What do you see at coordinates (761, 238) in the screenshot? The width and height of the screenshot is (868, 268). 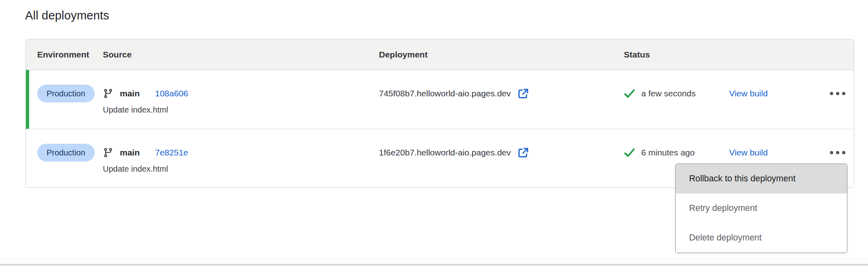 I see `menu-item-delete: Delete deployment` at bounding box center [761, 238].